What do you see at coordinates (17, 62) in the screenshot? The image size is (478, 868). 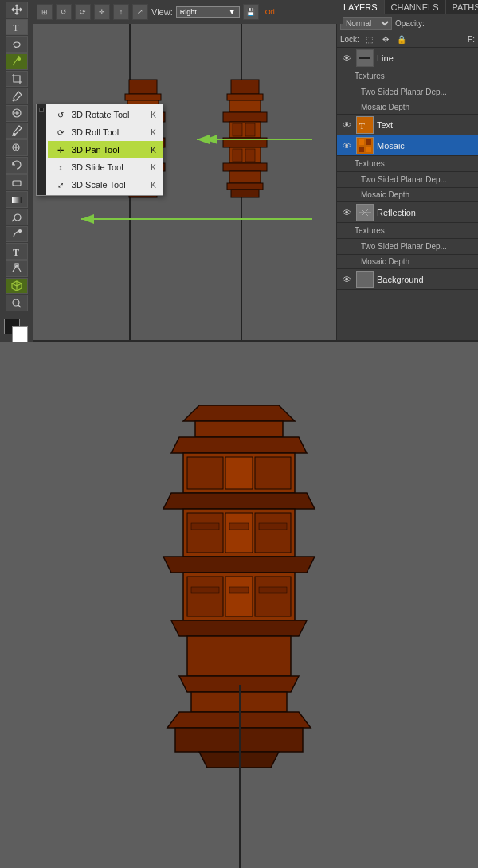 I see `magic-wand-tool` at bounding box center [17, 62].